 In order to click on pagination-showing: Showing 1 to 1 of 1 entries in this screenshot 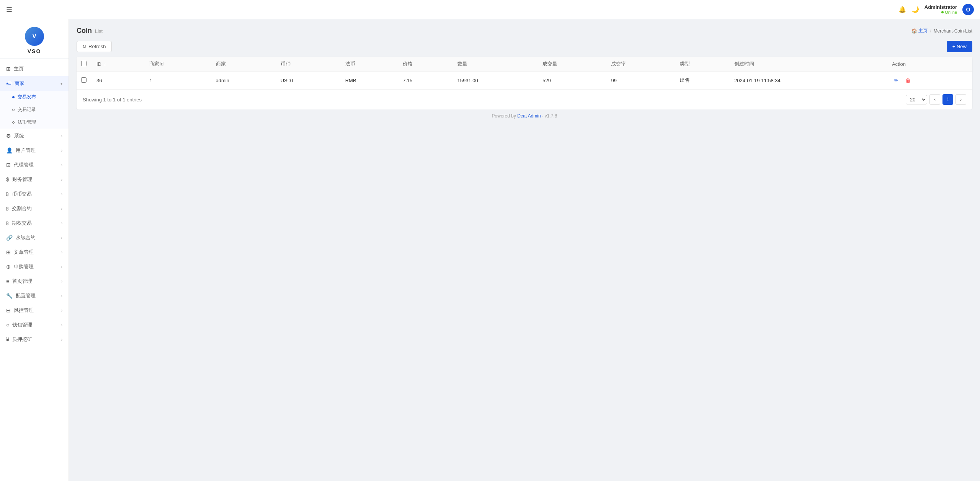, I will do `click(112, 99)`.